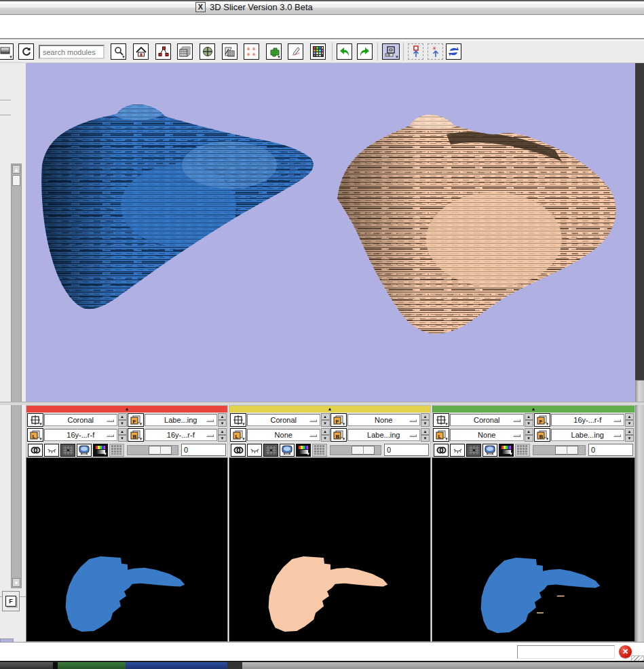  What do you see at coordinates (318, 52) in the screenshot?
I see `colors-module-button` at bounding box center [318, 52].